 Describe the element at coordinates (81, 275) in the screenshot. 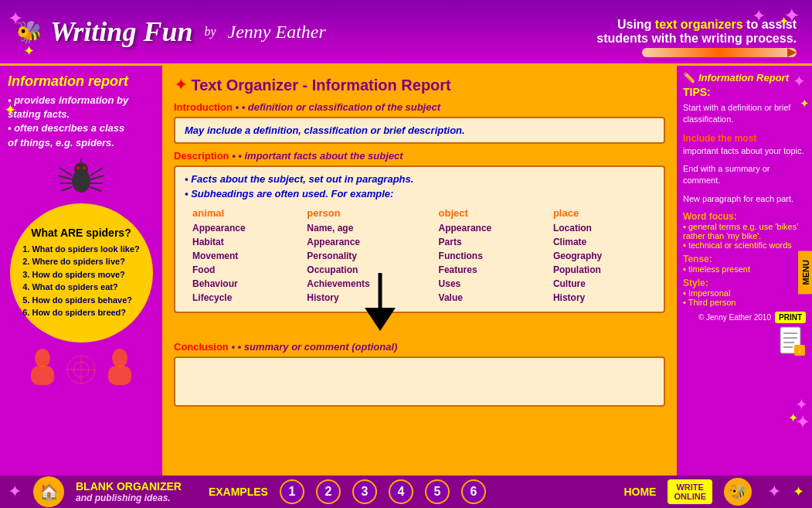

I see `question-3: 3. How do spiders move?` at that location.